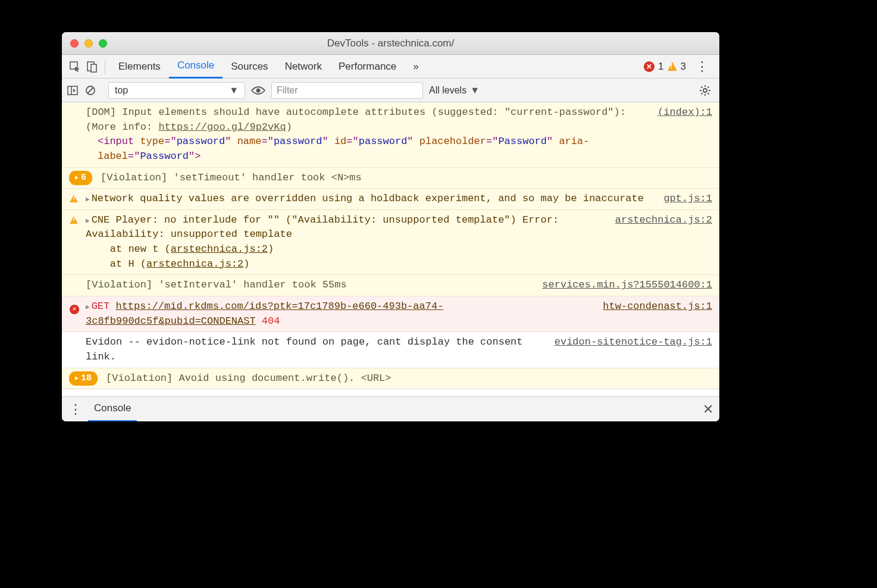  I want to click on log-row-verbose: 18 [Violation] Avoid using document.writ…, so click(390, 379).